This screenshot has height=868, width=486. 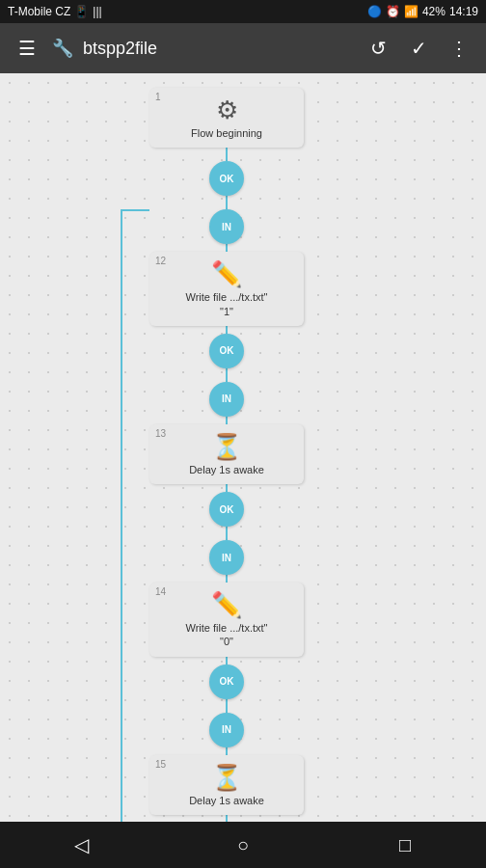 What do you see at coordinates (374, 12) in the screenshot?
I see `bluetooth-icon: 🔵` at bounding box center [374, 12].